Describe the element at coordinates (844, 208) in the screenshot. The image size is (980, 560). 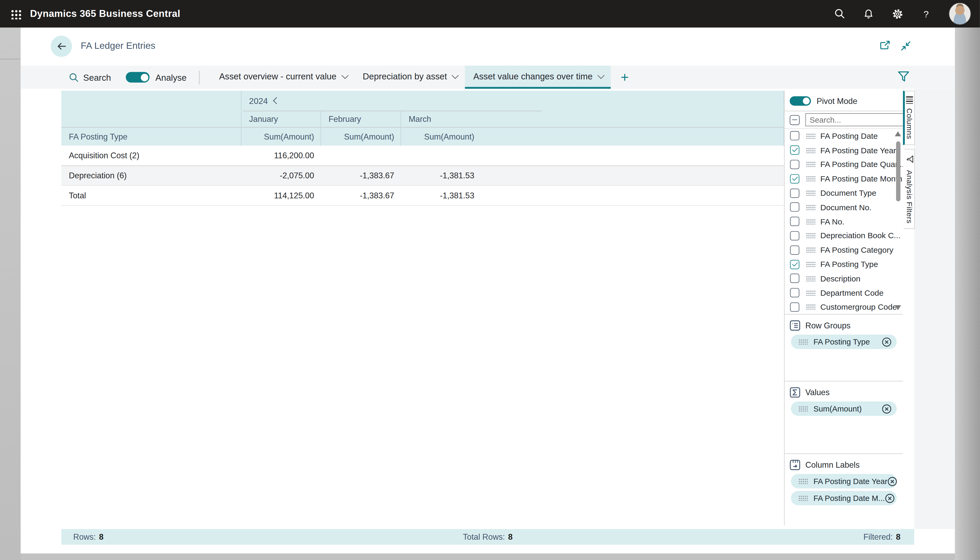
I see `field-list-item: Document No.` at that location.